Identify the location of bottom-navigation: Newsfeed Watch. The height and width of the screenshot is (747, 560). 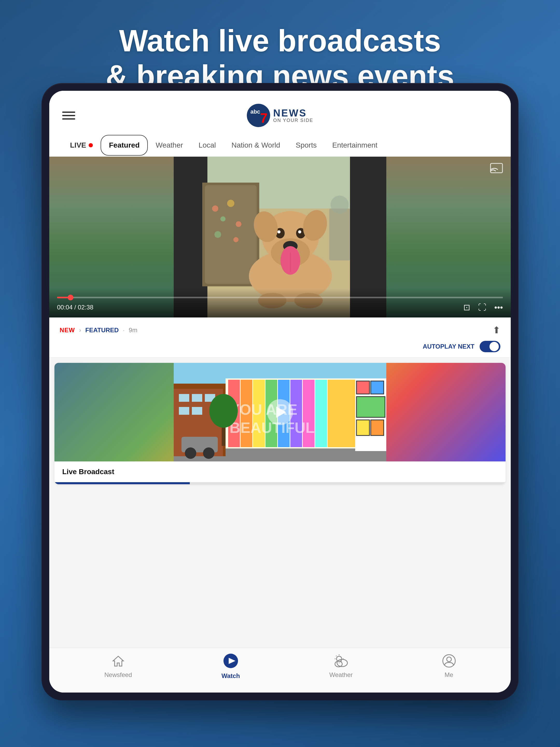
(280, 670).